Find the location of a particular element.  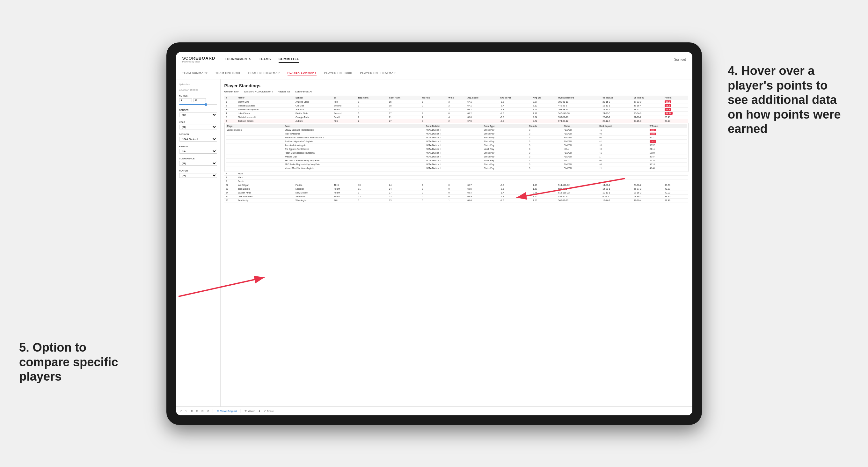

expanded-row: Player Event Event Division Event Type R… is located at coordinates (456, 147).